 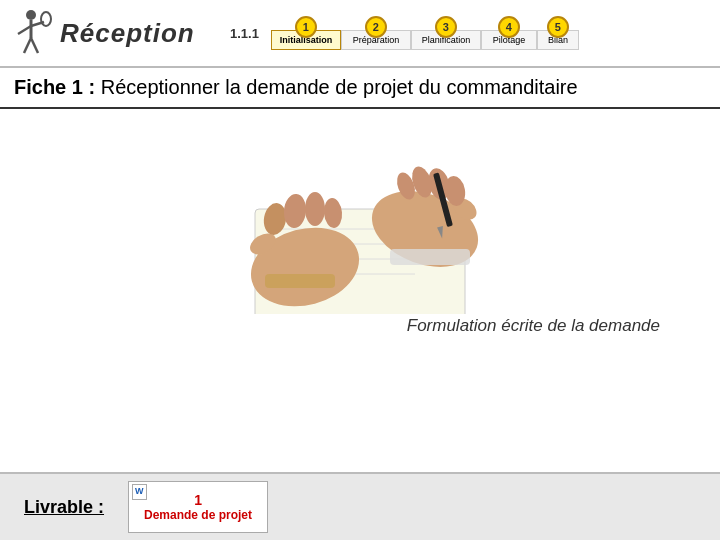 I want to click on livrable-label: Livrable :, so click(x=64, y=508).